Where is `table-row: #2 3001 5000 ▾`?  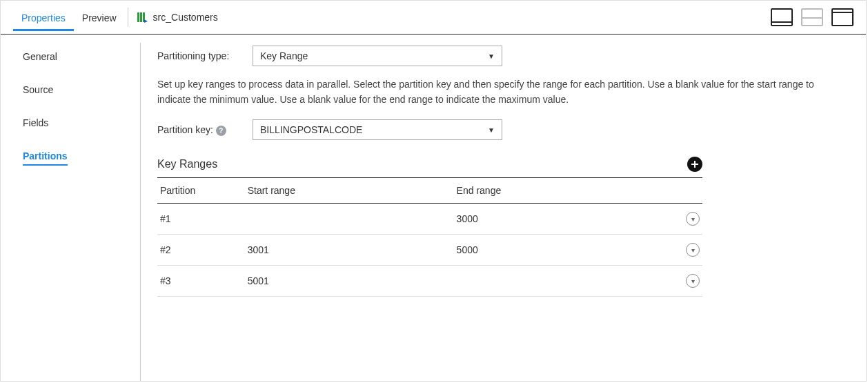 table-row: #2 3001 5000 ▾ is located at coordinates (430, 250).